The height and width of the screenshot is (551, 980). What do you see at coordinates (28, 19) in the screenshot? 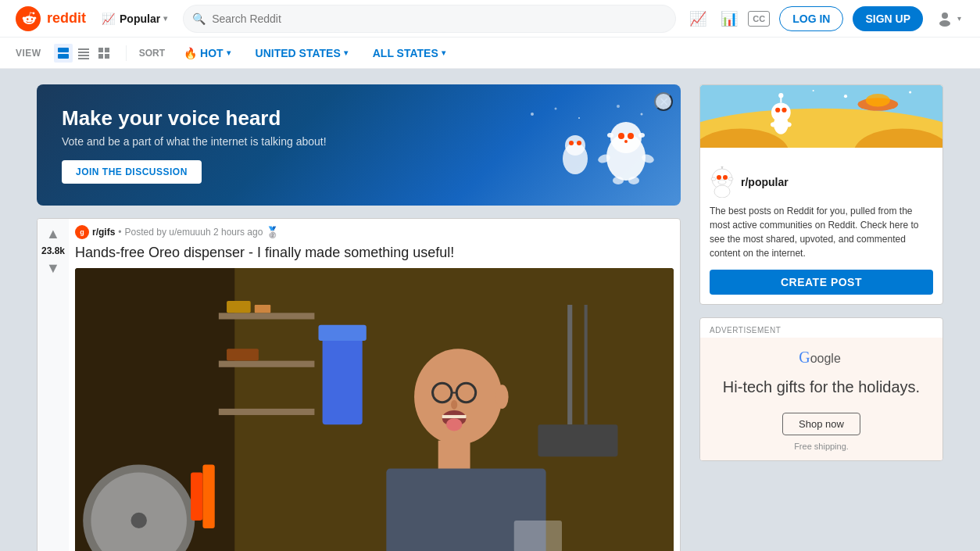
I see `reddit-logo-icon` at bounding box center [28, 19].